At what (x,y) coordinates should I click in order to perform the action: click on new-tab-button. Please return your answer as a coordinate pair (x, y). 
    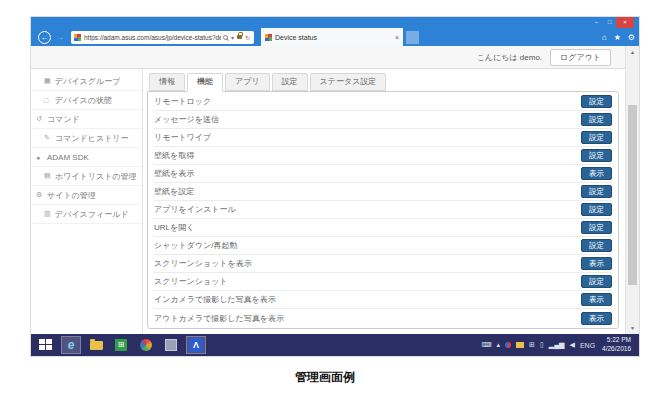
    Looking at the image, I should click on (412, 38).